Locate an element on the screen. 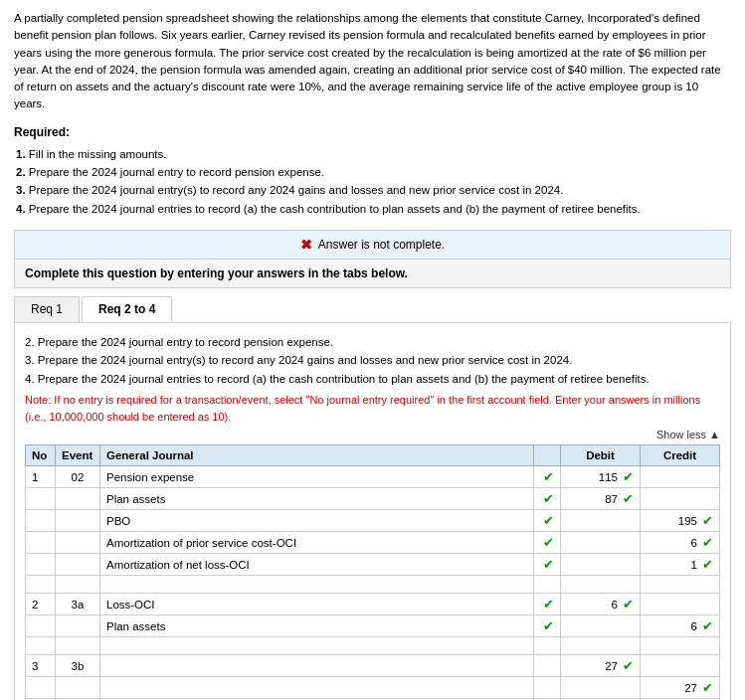 This screenshot has width=745, height=700. col-credit: Credit is located at coordinates (680, 455).